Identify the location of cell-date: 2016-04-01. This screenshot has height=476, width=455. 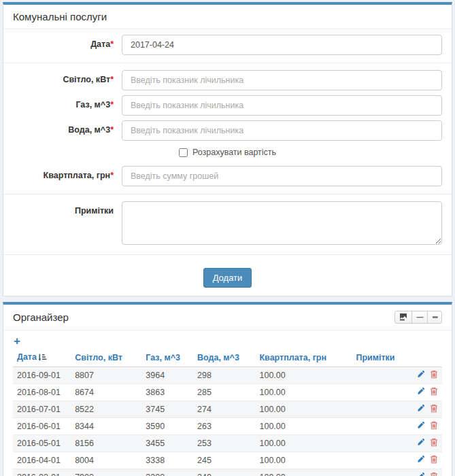
(42, 461).